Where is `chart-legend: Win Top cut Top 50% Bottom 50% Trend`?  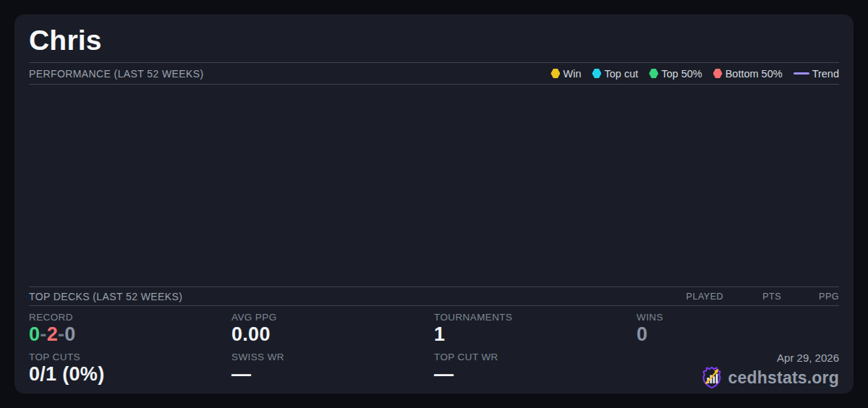
chart-legend: Win Top cut Top 50% Bottom 50% Trend is located at coordinates (694, 74).